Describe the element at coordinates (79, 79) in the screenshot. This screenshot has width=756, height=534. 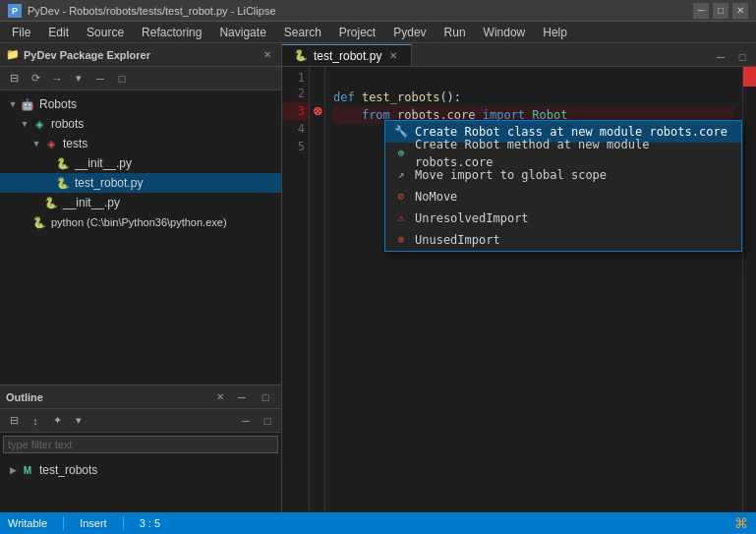
I see `menu-button: ▾` at that location.